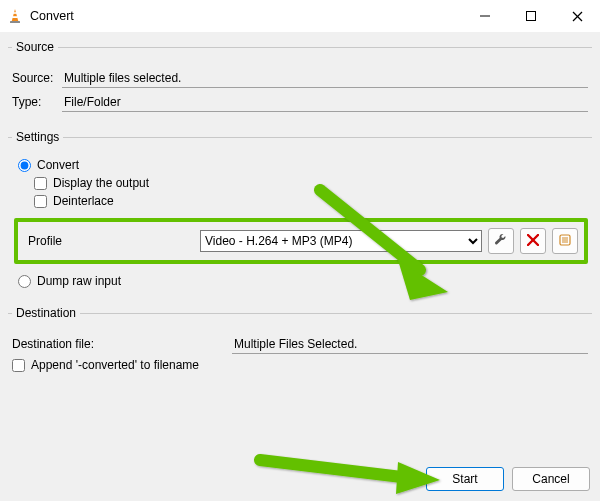  I want to click on type-field, so click(325, 102).